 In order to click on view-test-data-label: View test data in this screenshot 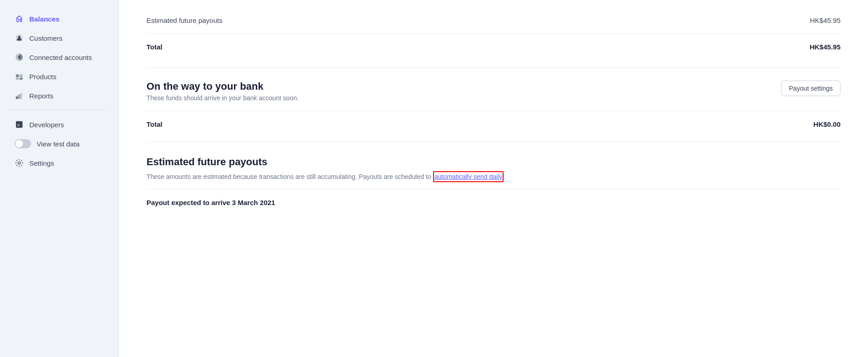, I will do `click(58, 144)`.